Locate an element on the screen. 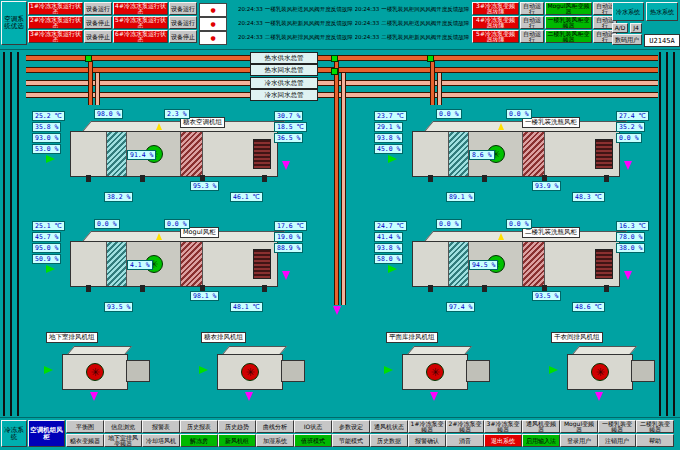  menu-button: 帮助 is located at coordinates (655, 440).